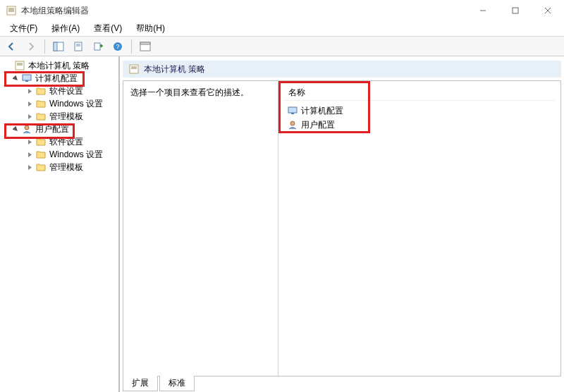 Image resolution: width=564 pixels, height=392 pixels. Describe the element at coordinates (59, 142) in the screenshot. I see `tree-node-software-settings-user: 软件设置` at that location.